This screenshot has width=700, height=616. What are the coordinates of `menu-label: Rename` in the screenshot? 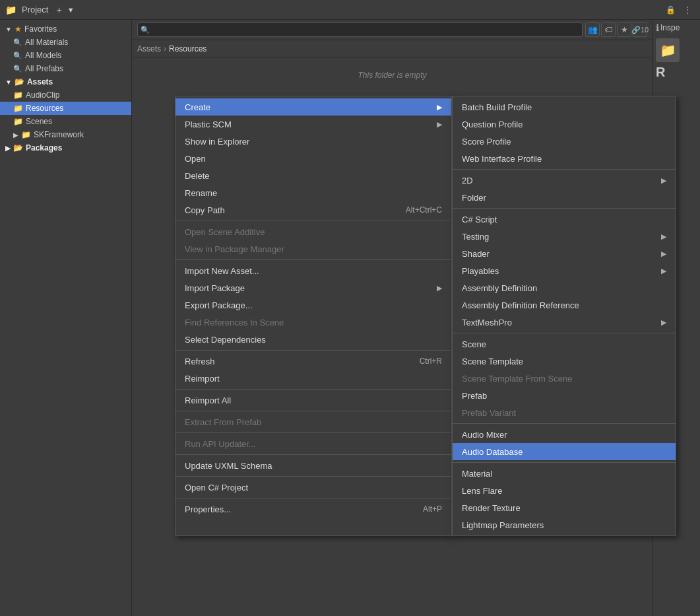 It's located at (201, 193).